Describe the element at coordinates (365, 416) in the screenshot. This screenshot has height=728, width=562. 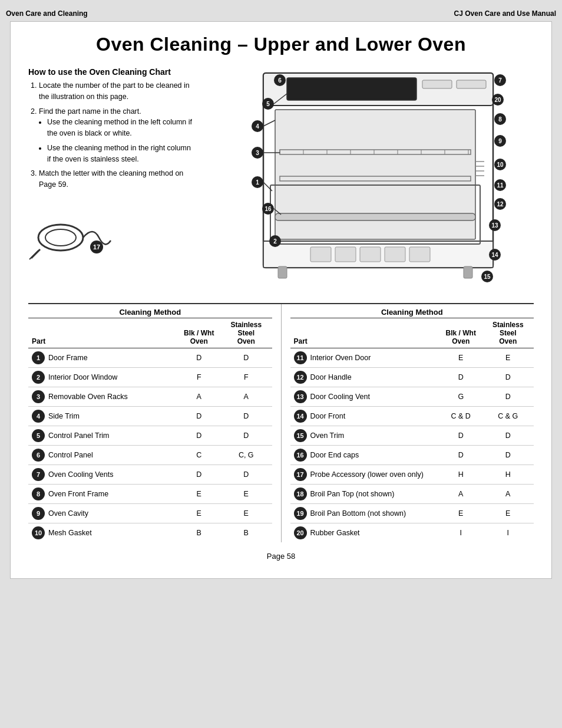
I see `part-name-cell: 14 Door Front` at that location.